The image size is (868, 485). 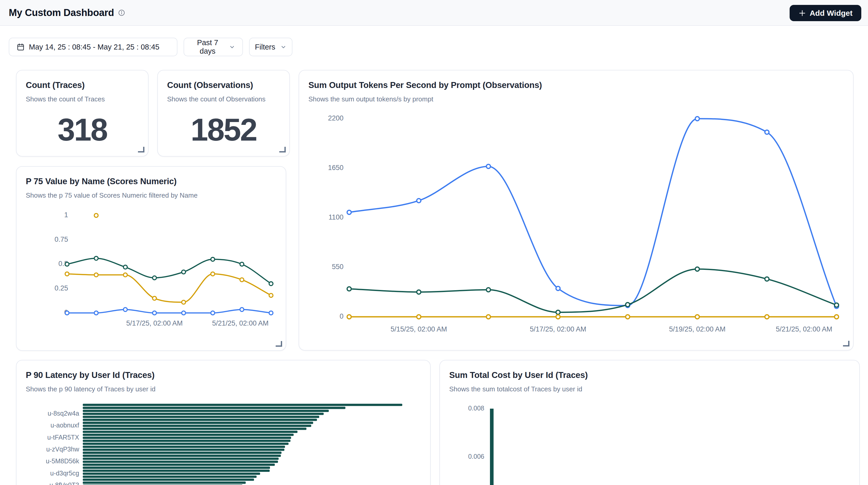 What do you see at coordinates (63, 449) in the screenshot?
I see `svg-text: u-zVqP3hw` at bounding box center [63, 449].